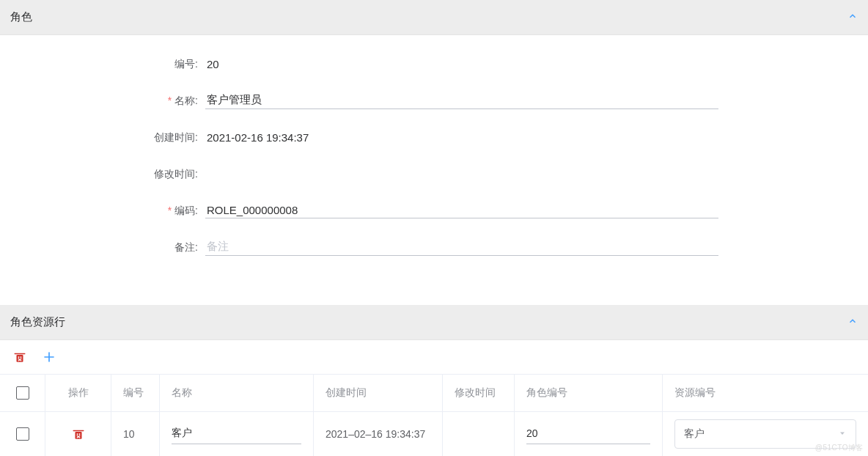  Describe the element at coordinates (434, 248) in the screenshot. I see `field-remark: 备注` at that location.